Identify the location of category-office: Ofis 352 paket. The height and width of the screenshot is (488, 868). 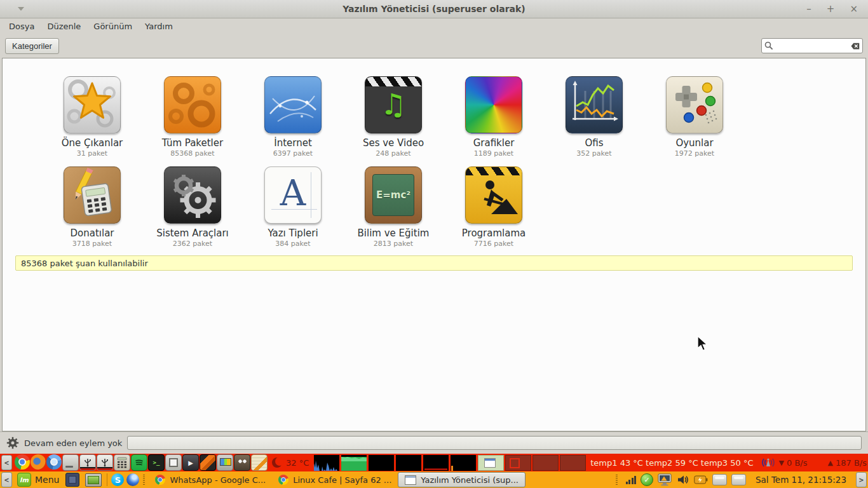
(594, 117).